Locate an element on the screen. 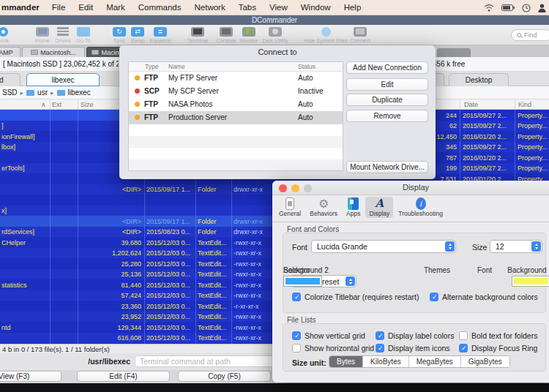 Image resolution: width=549 pixels, height=392 pixels. checkbox: Show vertical grid is located at coordinates (334, 336).